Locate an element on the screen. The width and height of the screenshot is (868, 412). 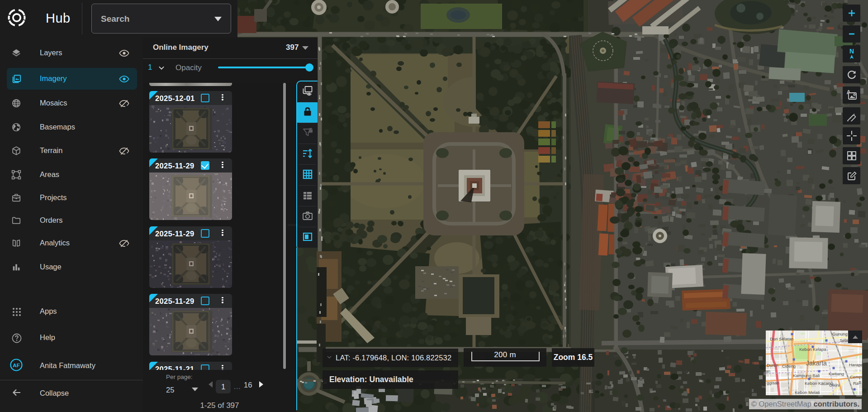
svg-text: Kebon Melati is located at coordinates (807, 392).